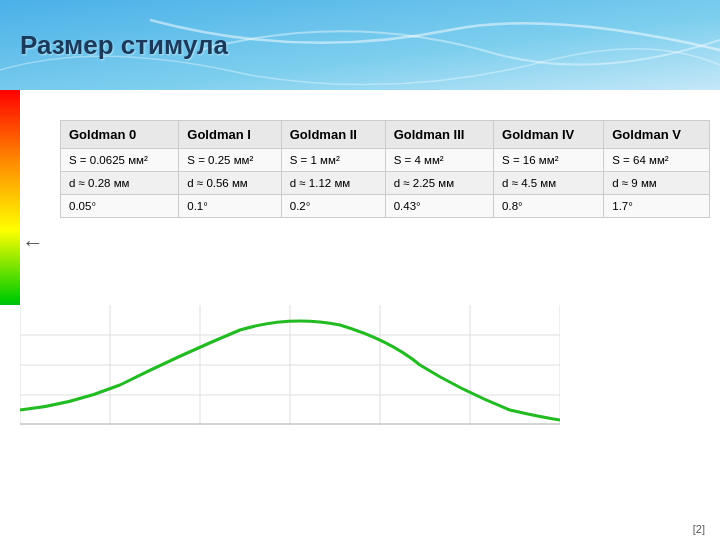  I want to click on diameter-cell-1: d ≈ 0.56 мм, so click(230, 184).